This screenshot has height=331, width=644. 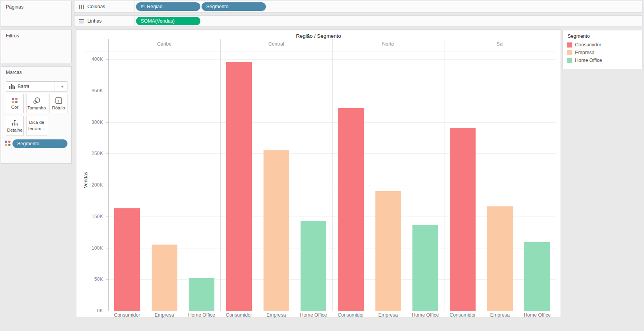 I want to click on pill-label: Segmento, so click(x=218, y=7).